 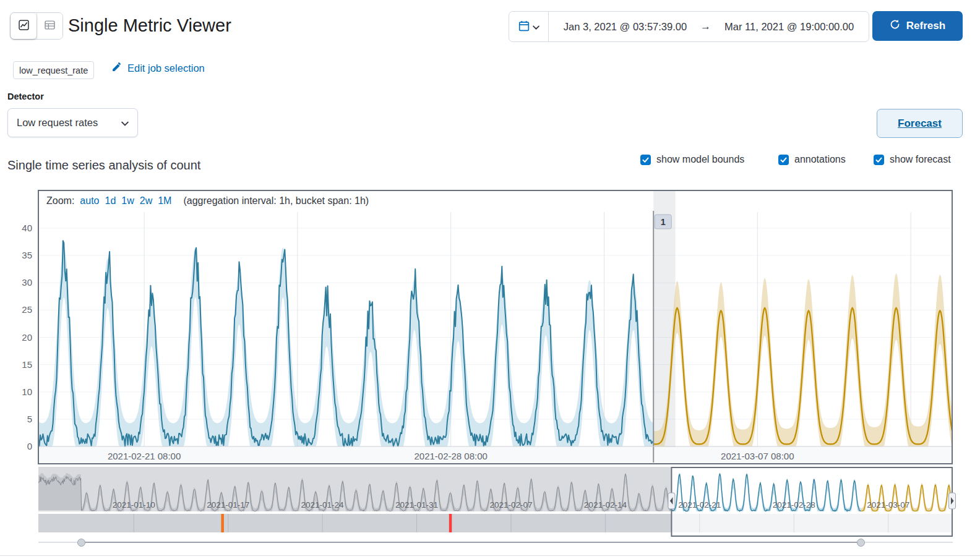 I want to click on y-axis-tick-label: 5, so click(x=30, y=419).